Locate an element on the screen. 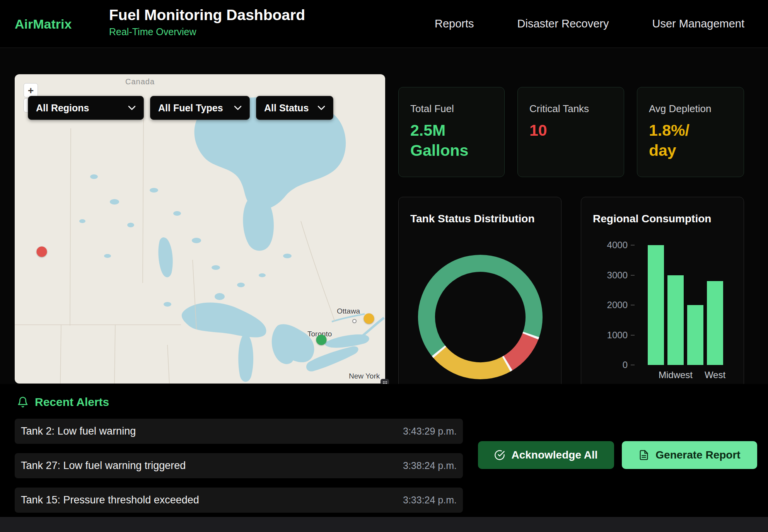 The width and height of the screenshot is (768, 532). y-axis-label: 2000 is located at coordinates (610, 305).